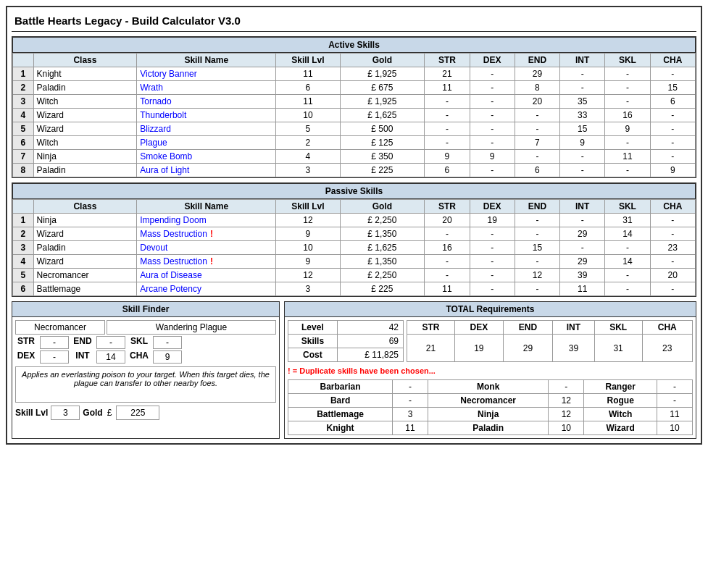 This screenshot has width=708, height=588. What do you see at coordinates (207, 290) in the screenshot?
I see `passive-row-skillName: Arcane Potency` at bounding box center [207, 290].